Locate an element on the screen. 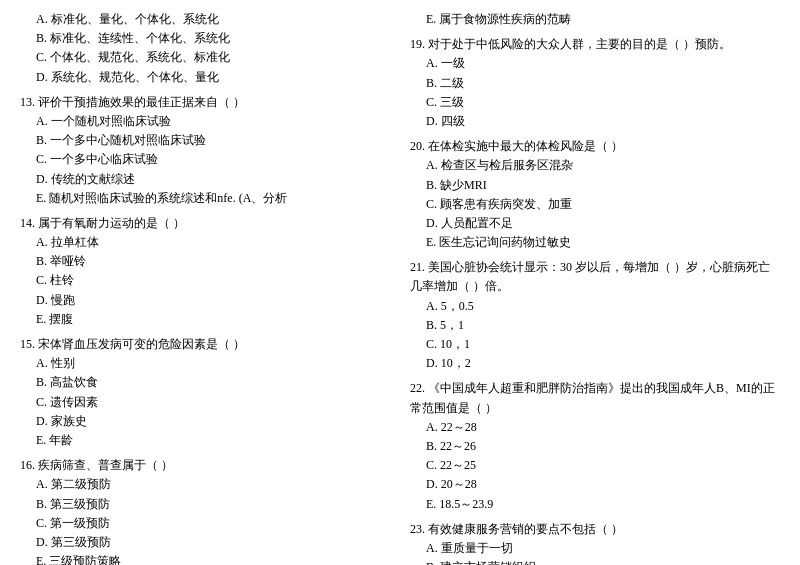 This screenshot has height=565, width=800. q22-option-b: B. 22～26 is located at coordinates (595, 446).